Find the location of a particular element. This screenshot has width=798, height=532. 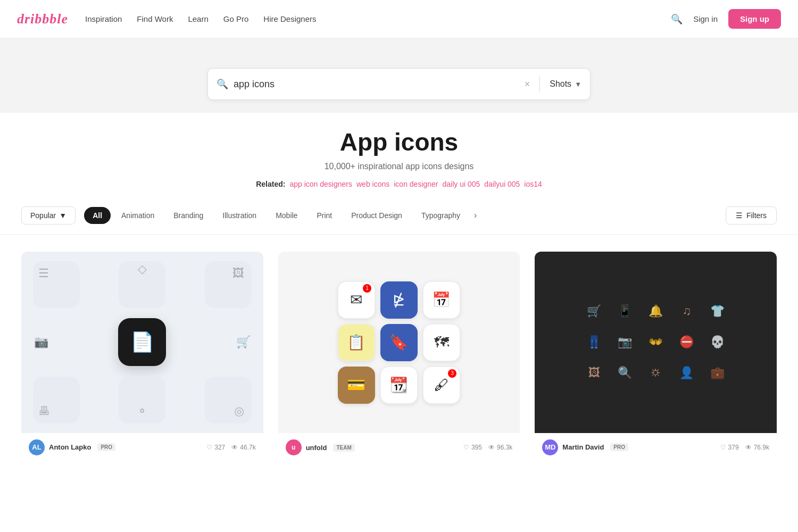

shot-stats-3: ♡ 379 👁 76.9k is located at coordinates (745, 447).